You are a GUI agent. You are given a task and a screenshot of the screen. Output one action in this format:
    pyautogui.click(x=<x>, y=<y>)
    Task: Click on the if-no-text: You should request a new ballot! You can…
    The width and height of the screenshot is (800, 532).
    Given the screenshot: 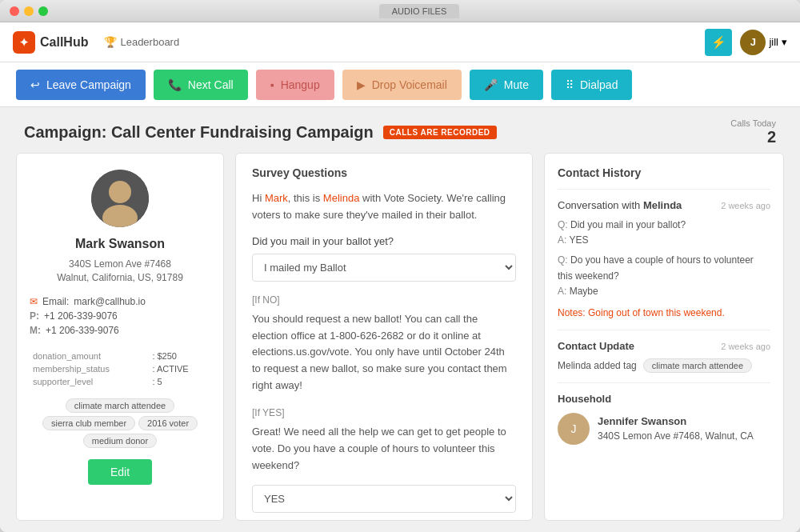 What is the action you would take?
    pyautogui.click(x=384, y=353)
    